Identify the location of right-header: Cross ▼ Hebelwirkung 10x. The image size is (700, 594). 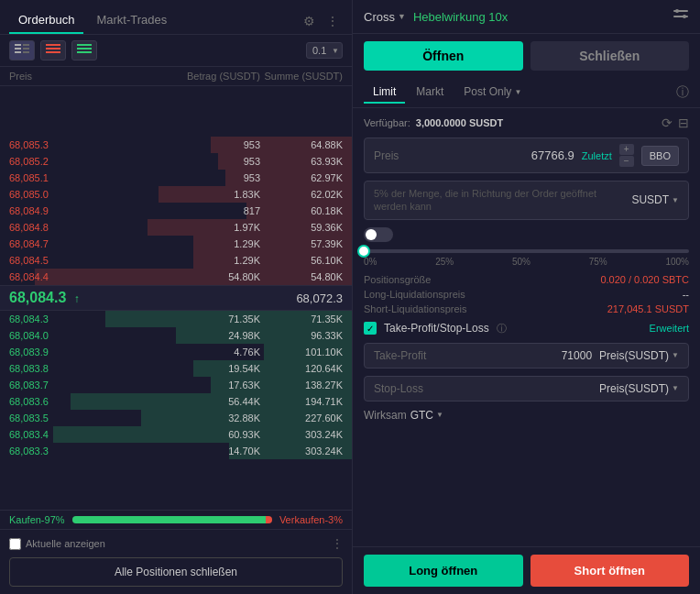
(526, 16).